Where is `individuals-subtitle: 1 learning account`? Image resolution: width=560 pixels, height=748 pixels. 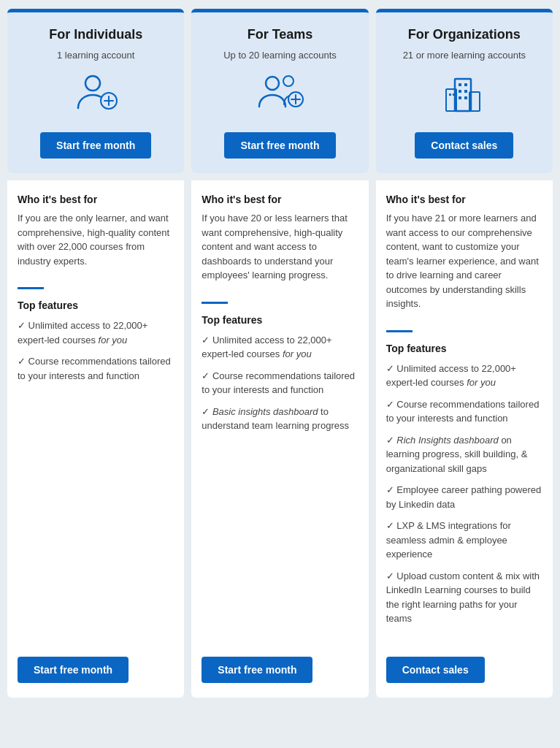
individuals-subtitle: 1 learning account is located at coordinates (96, 56).